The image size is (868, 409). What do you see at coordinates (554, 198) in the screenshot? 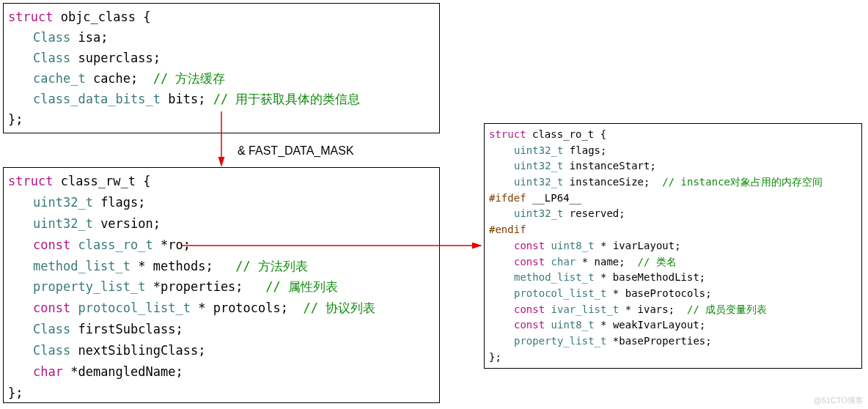
I see `id: __LP64__` at bounding box center [554, 198].